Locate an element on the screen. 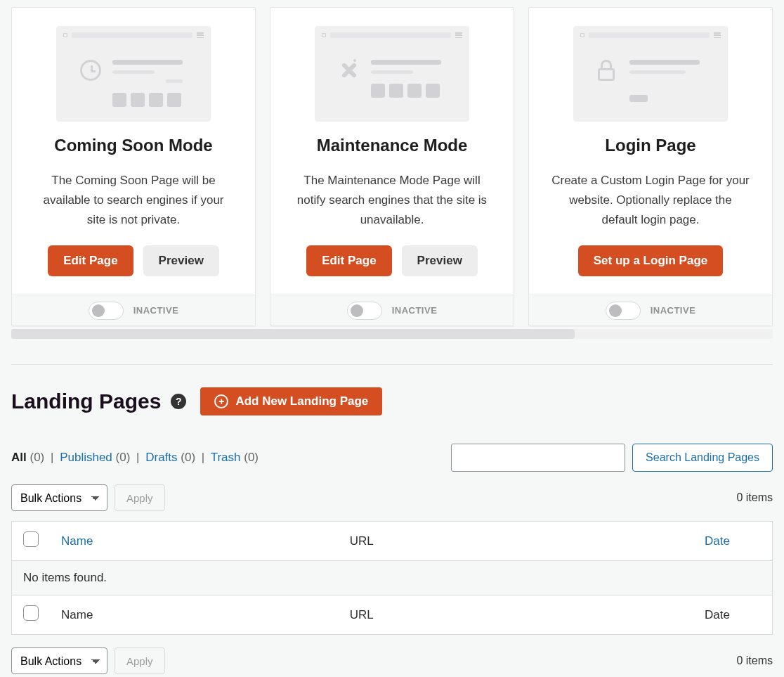  maintenance-toggle is located at coordinates (365, 311).